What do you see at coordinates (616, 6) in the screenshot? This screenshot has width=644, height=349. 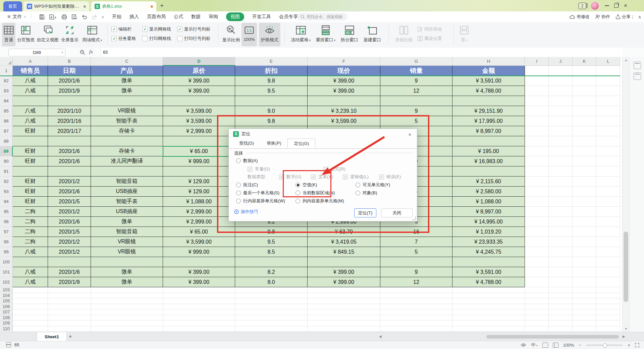 I see `restore-button` at bounding box center [616, 6].